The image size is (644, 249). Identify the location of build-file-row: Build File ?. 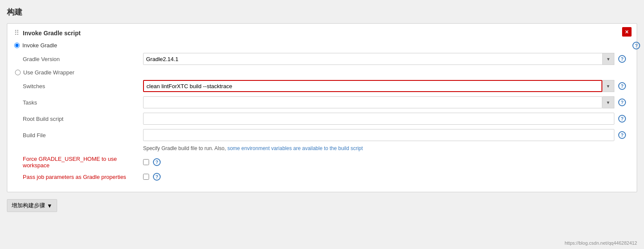
(322, 135).